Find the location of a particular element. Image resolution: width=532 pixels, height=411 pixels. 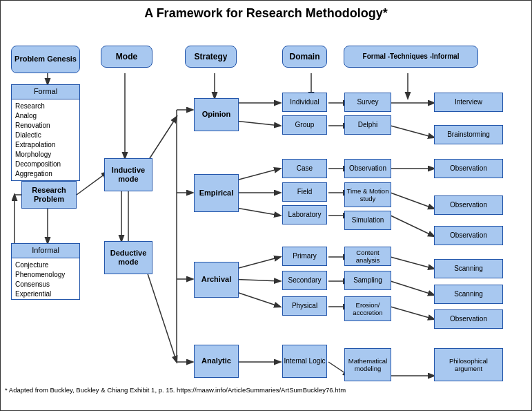

obs5-box: Observation is located at coordinates (469, 319).